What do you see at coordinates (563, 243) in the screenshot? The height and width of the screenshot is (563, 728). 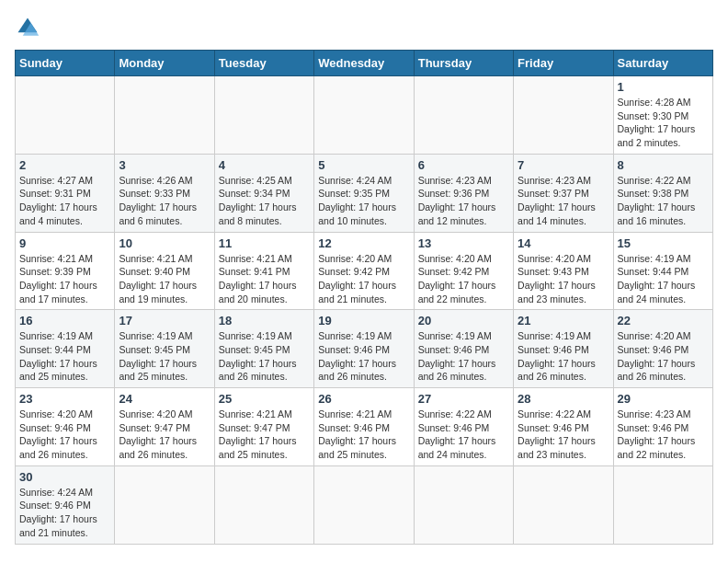 I see `day-number: 14` at bounding box center [563, 243].